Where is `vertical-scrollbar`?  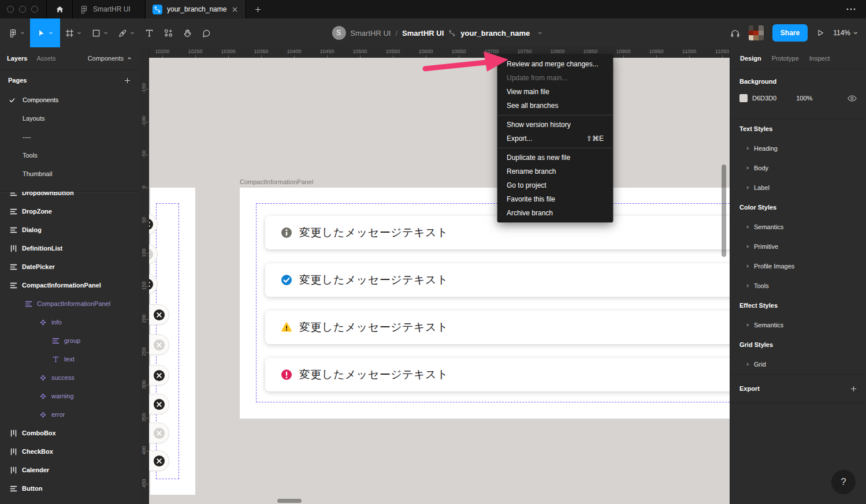
vertical-scrollbar is located at coordinates (724, 211).